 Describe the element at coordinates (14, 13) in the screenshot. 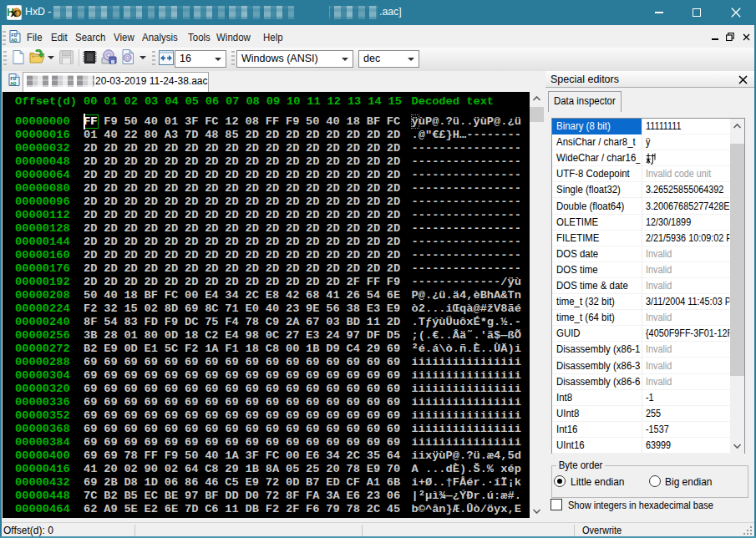

I see `svg-text: x` at that location.